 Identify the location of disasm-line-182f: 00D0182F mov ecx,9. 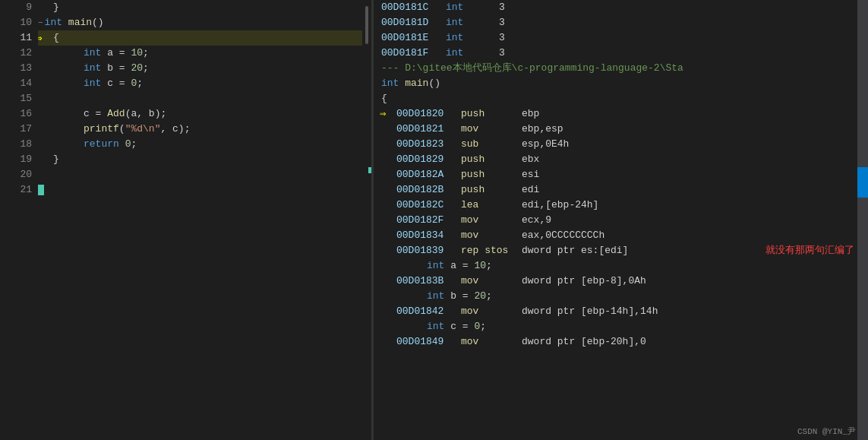
(615, 220).